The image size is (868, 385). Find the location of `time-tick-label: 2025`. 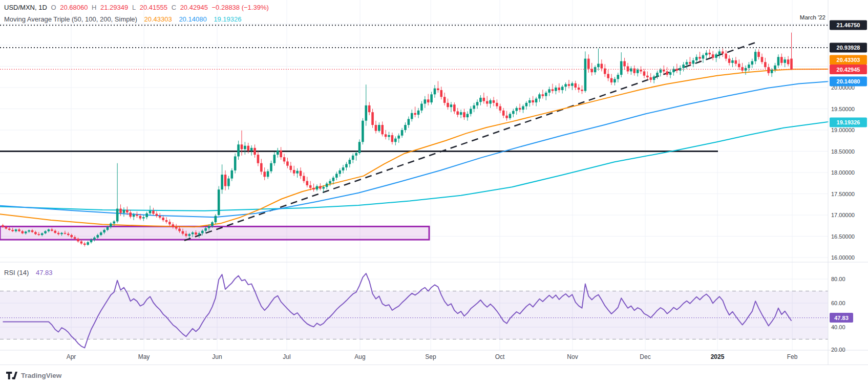

time-tick-label: 2025 is located at coordinates (718, 357).